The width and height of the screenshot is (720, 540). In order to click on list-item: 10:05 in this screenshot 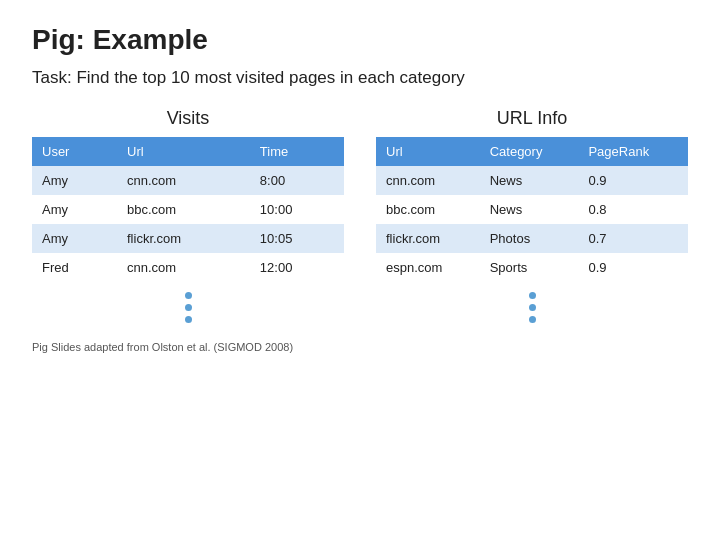, I will do `click(297, 238)`.